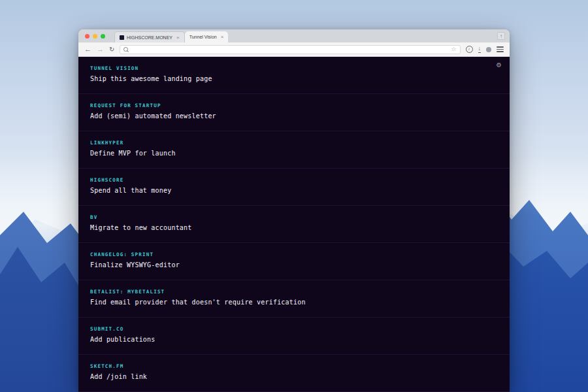 The height and width of the screenshot is (392, 588). What do you see at coordinates (453, 50) in the screenshot?
I see `bookmark-star-icon: ☆` at bounding box center [453, 50].